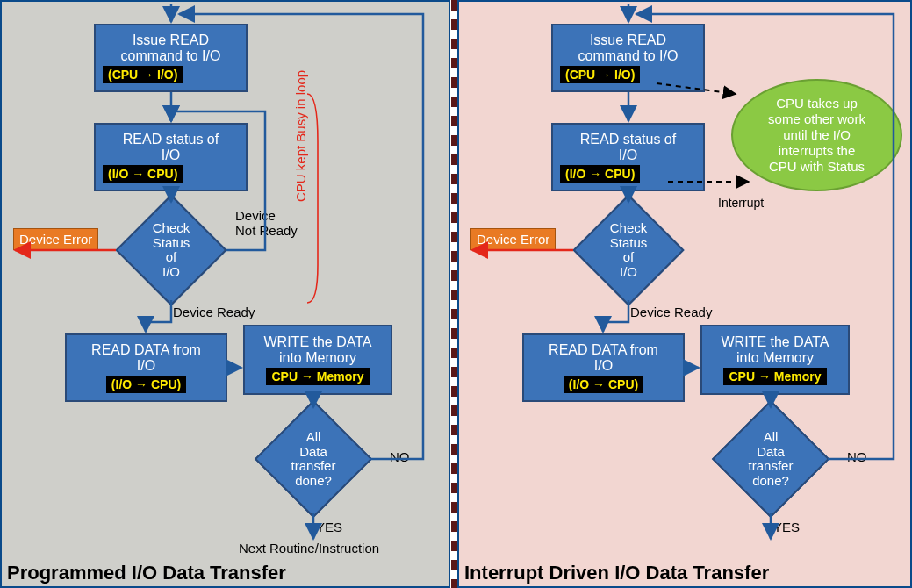 This screenshot has width=912, height=588. Describe the element at coordinates (147, 573) in the screenshot. I see `panel-title: Programmed I/O Data Transfer` at that location.